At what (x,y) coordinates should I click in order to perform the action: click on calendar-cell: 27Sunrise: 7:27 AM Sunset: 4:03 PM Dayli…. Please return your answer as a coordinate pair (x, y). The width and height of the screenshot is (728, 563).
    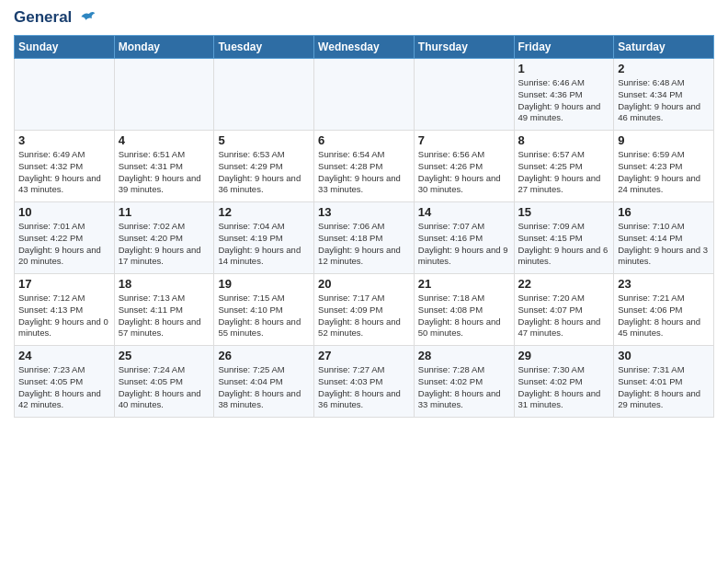
    Looking at the image, I should click on (364, 382).